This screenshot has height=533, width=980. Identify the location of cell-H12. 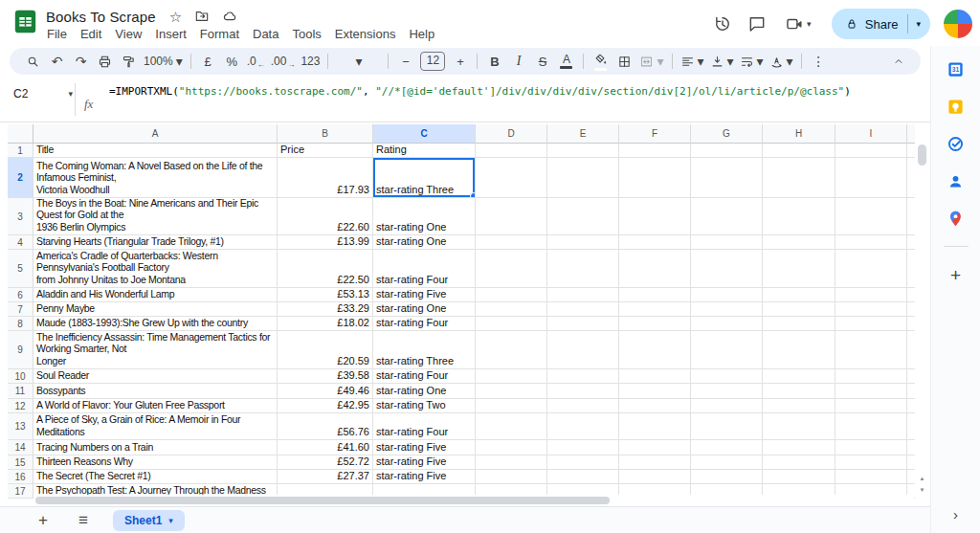
(799, 406).